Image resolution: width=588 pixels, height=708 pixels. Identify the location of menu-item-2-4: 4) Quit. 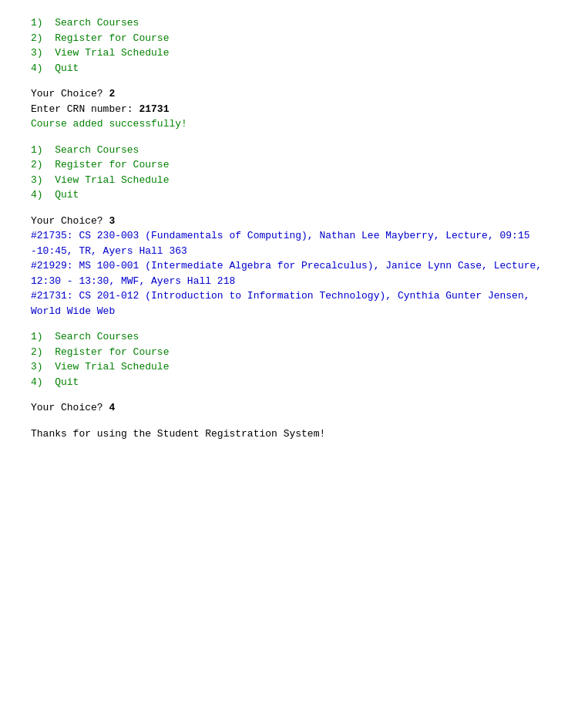
(294, 195).